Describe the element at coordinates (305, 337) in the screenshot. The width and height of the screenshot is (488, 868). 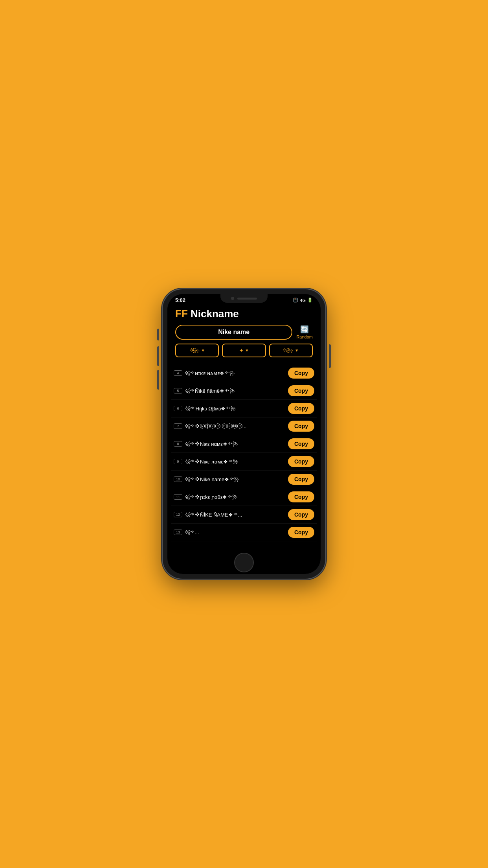
I see `random-label: Random` at that location.